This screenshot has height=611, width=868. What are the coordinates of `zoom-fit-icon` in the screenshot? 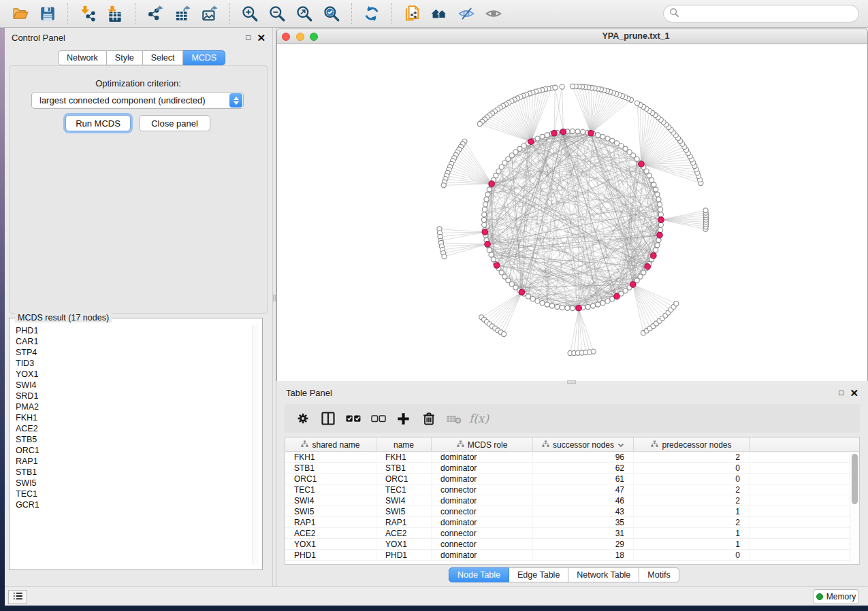 It's located at (304, 14).